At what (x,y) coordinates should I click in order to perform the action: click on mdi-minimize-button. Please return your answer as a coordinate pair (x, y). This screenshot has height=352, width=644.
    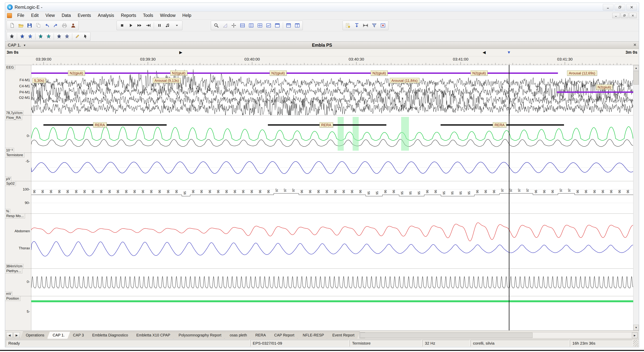
    Looking at the image, I should click on (616, 16).